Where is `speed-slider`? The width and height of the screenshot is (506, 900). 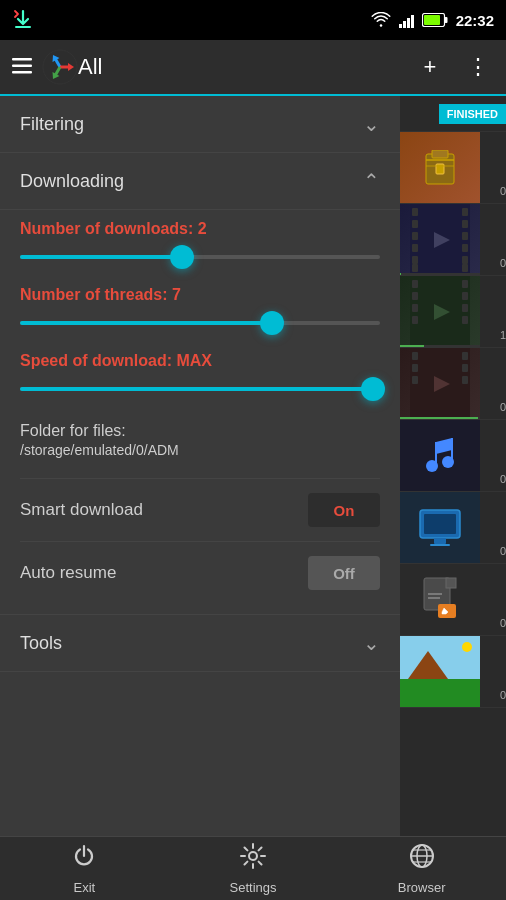
speed-slider is located at coordinates (200, 389).